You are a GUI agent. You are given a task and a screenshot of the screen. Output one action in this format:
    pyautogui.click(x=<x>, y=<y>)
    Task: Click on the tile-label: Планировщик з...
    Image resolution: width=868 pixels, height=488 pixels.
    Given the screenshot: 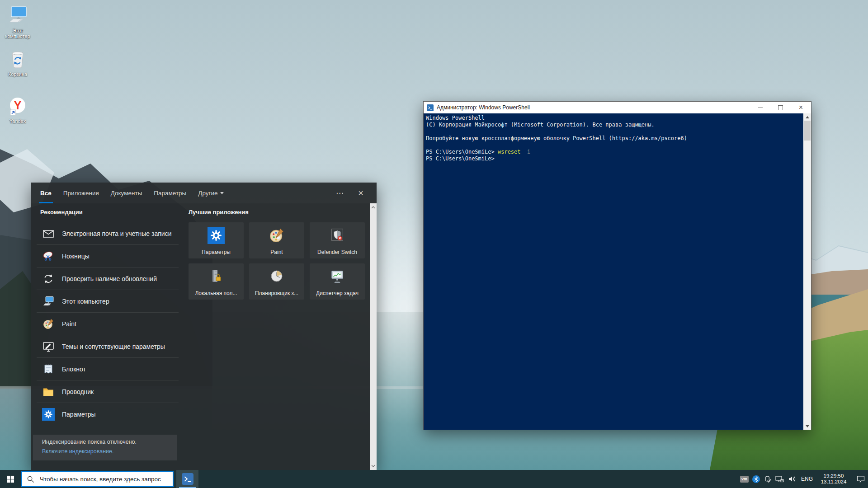 What is the action you would take?
    pyautogui.click(x=277, y=293)
    